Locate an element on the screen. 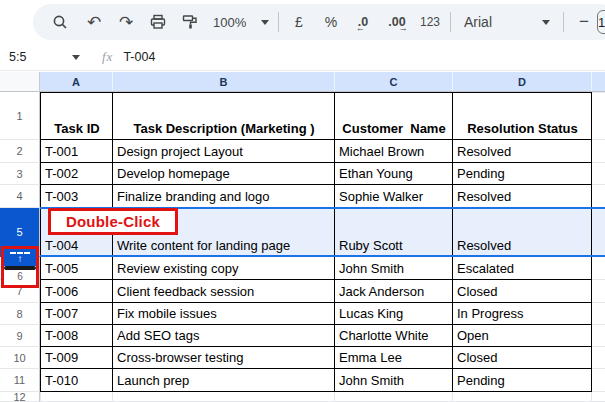 This screenshot has width=605, height=402. formula-input: T-004 is located at coordinates (139, 57).